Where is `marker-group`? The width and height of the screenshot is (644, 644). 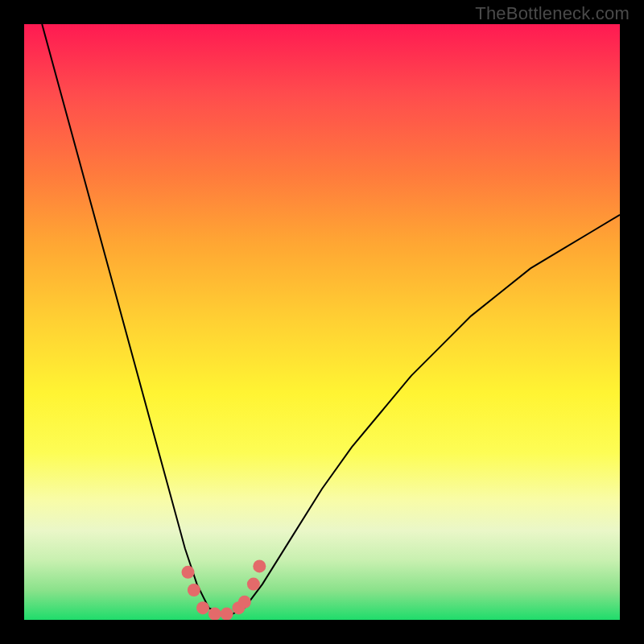
marker-group is located at coordinates (224, 589).